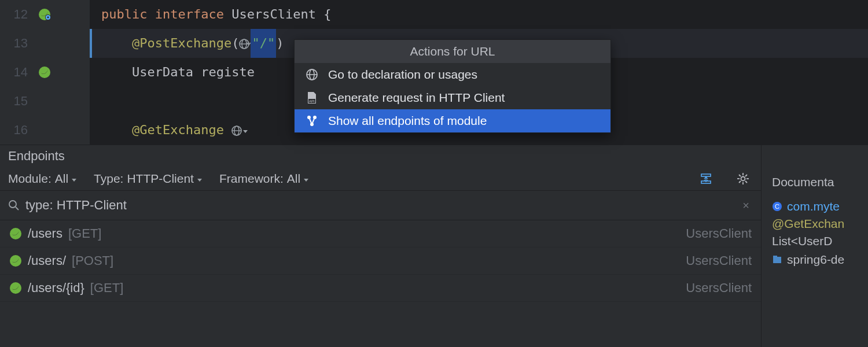 Image resolution: width=868 pixels, height=347 pixels. What do you see at coordinates (91, 43) in the screenshot?
I see `caret-line-indicator` at bounding box center [91, 43].